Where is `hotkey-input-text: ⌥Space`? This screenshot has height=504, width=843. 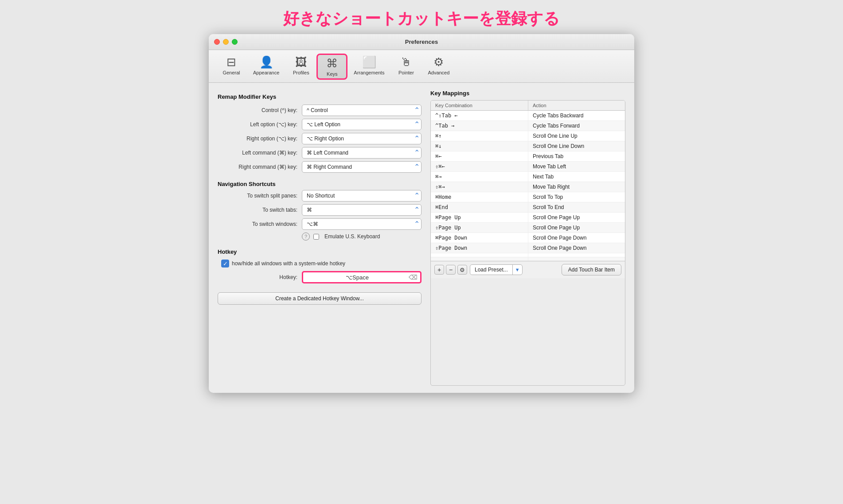 hotkey-input-text: ⌥Space is located at coordinates (357, 277).